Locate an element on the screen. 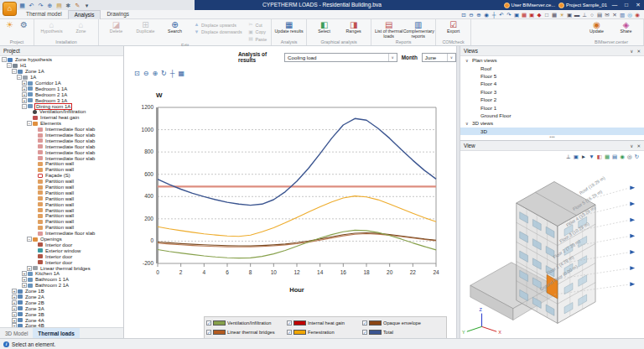  tree-item-bathroom-2-1a: +Bathroom 2 1A is located at coordinates (62, 285).